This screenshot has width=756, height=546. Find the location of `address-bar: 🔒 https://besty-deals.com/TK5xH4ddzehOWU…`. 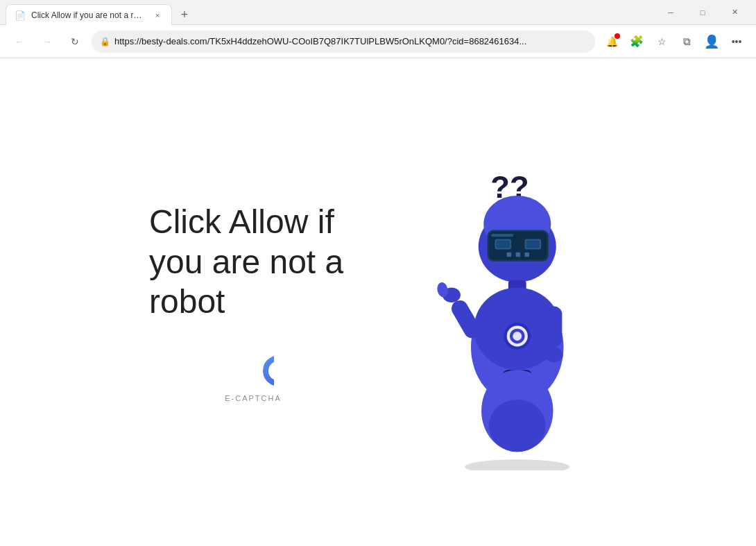

address-bar: 🔒 https://besty-deals.com/TK5xH4ddzehOWU… is located at coordinates (343, 42).